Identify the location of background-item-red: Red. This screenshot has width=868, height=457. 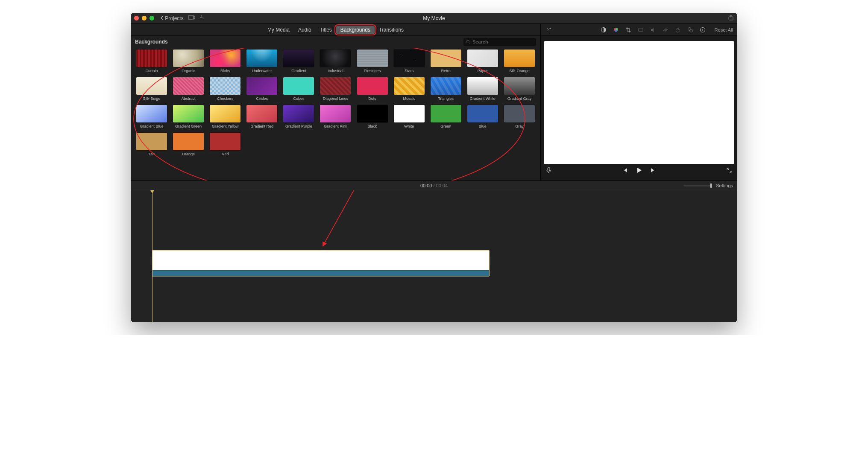
(225, 144).